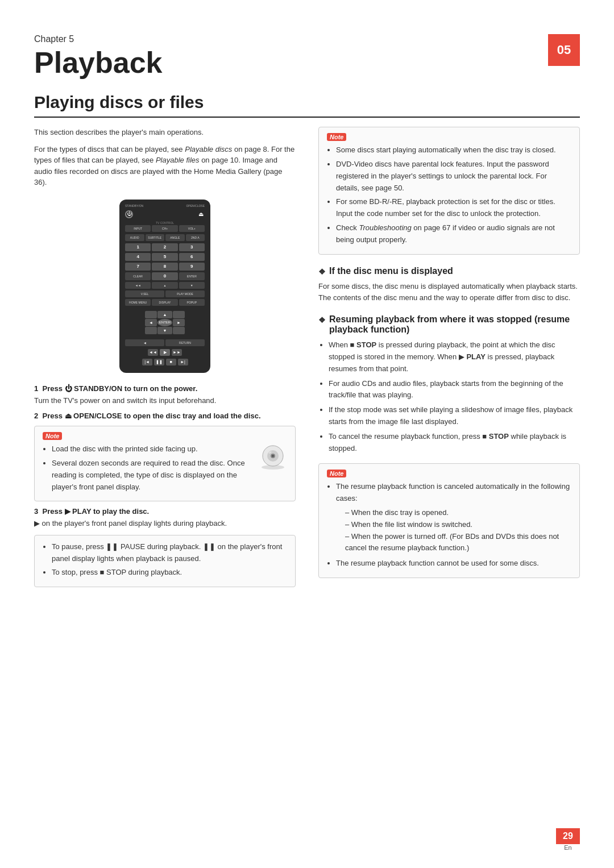 The height and width of the screenshot is (868, 614). I want to click on note-3-extra-item: The resume playback function cannot be u…, so click(454, 564).